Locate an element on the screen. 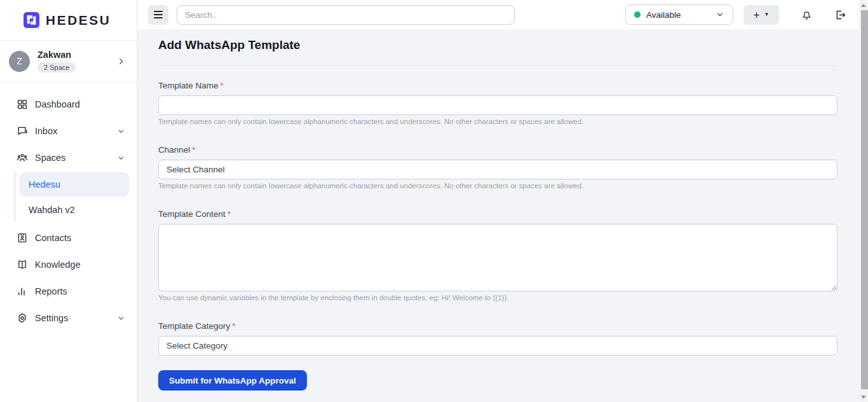  submit-for-approval-button: Submit for WhatsApp Approval is located at coordinates (233, 380).